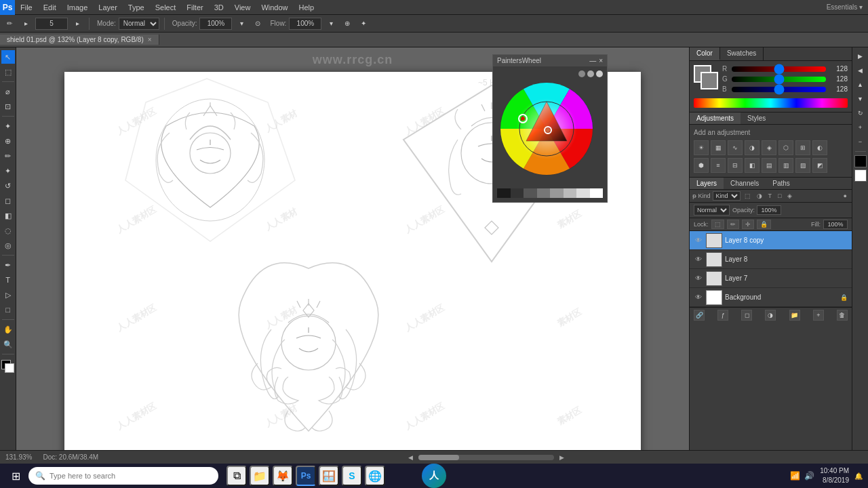  I want to click on menu-filter: Filter, so click(195, 7).